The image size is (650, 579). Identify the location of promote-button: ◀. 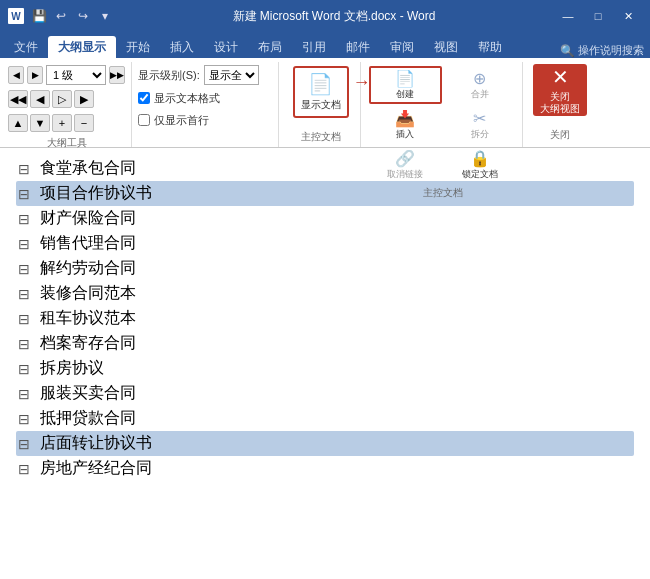
(40, 99).